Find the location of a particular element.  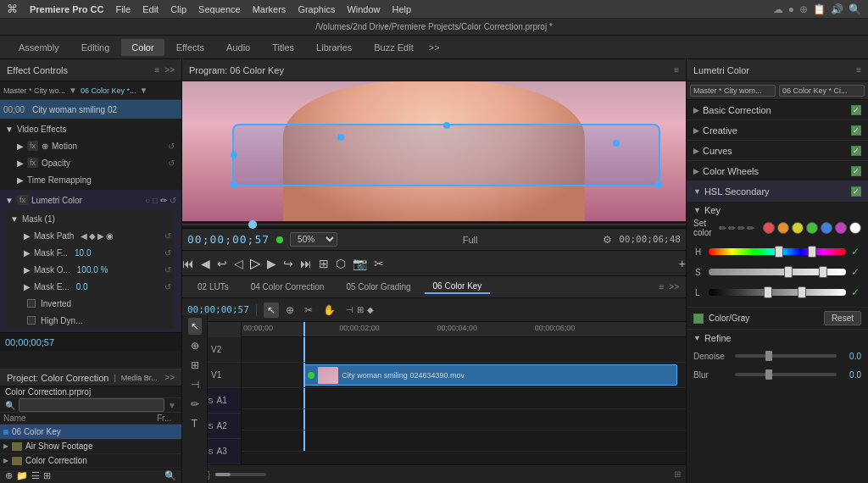

mp-prev-icon: ◀ is located at coordinates (84, 236).